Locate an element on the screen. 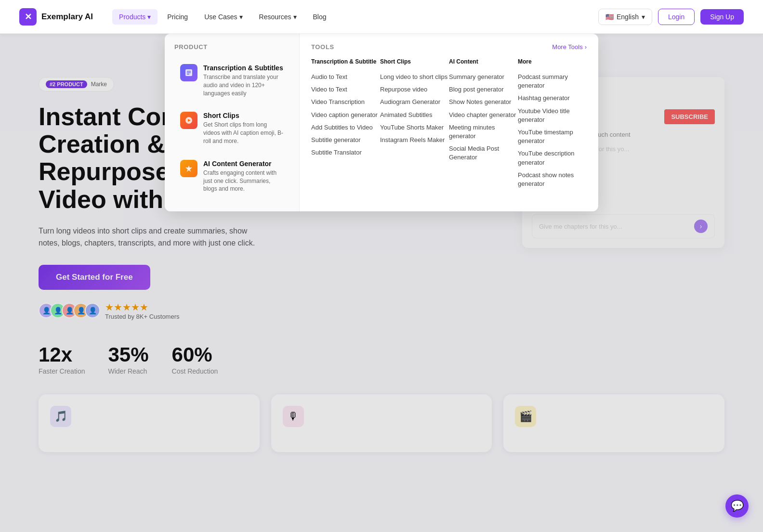  tool-video-caption: Video caption generator is located at coordinates (346, 115).